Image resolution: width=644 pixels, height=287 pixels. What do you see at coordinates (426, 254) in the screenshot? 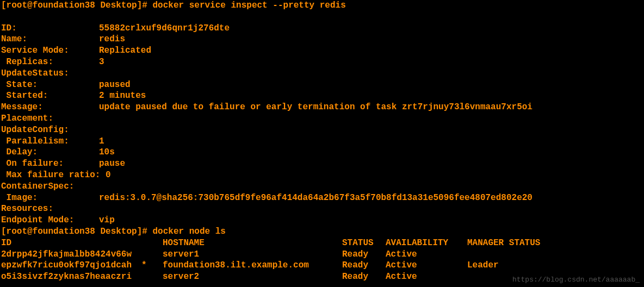
I see `row1-availability: Active` at bounding box center [426, 254].